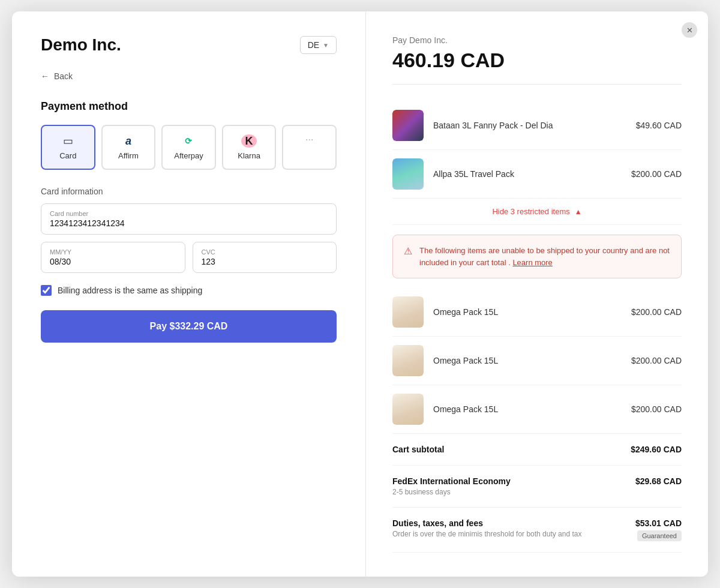  Describe the element at coordinates (530, 125) in the screenshot. I see `item-info-fanny: Bataan 3L Fanny Pack - Del Dia` at that location.